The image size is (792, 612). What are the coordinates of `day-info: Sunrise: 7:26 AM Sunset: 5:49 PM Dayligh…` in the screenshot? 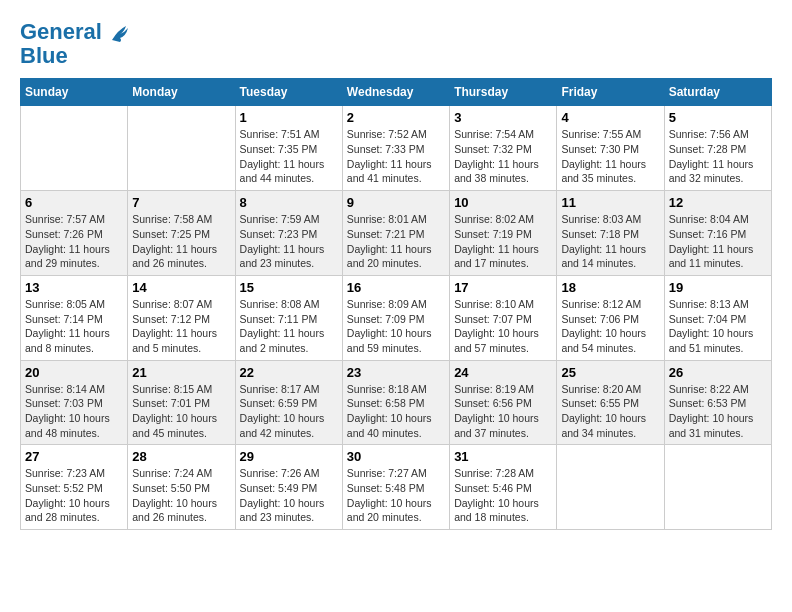 It's located at (289, 496).